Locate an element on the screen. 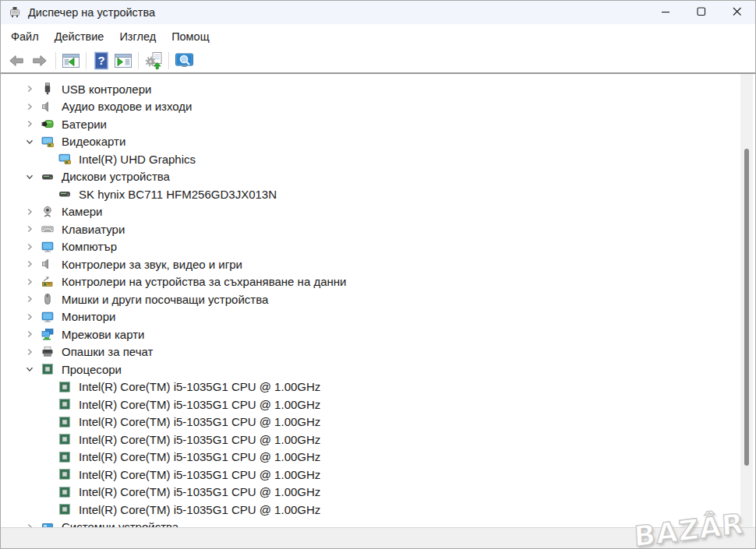  tree-item: Intel(R) UHD Graphics is located at coordinates (378, 159).